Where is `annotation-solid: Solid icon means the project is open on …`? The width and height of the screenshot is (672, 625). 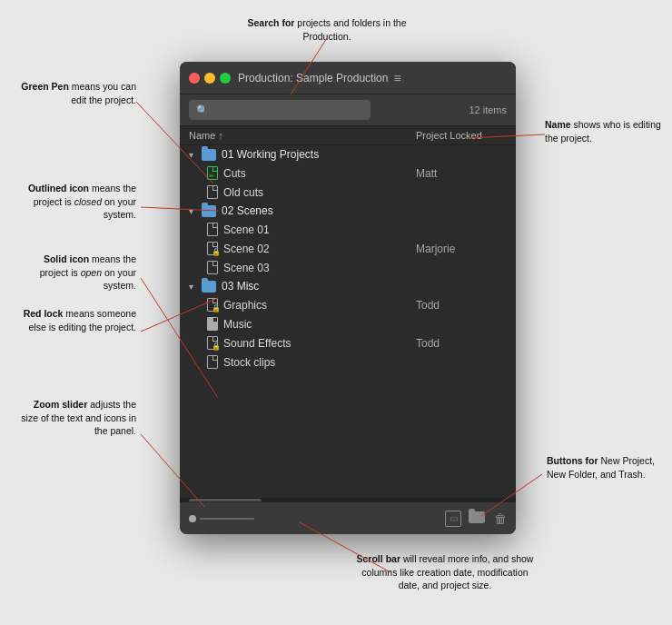 annotation-solid: Solid icon means the project is open on … is located at coordinates (77, 273).